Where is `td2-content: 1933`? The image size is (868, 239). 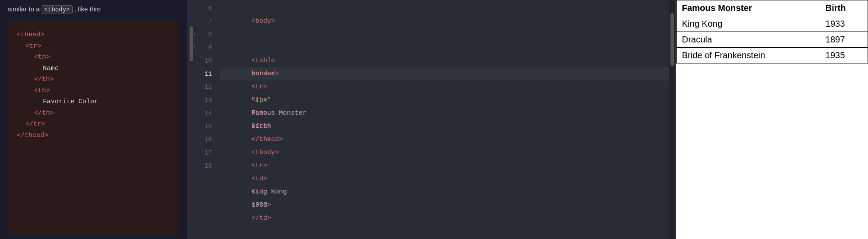
td2-content: 1933 is located at coordinates (259, 205).